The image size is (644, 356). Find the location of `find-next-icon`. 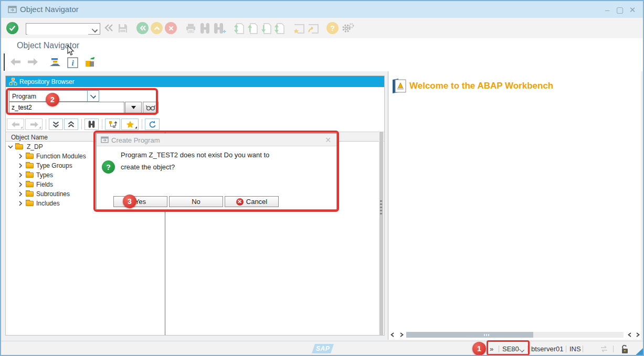

find-next-icon is located at coordinates (220, 28).